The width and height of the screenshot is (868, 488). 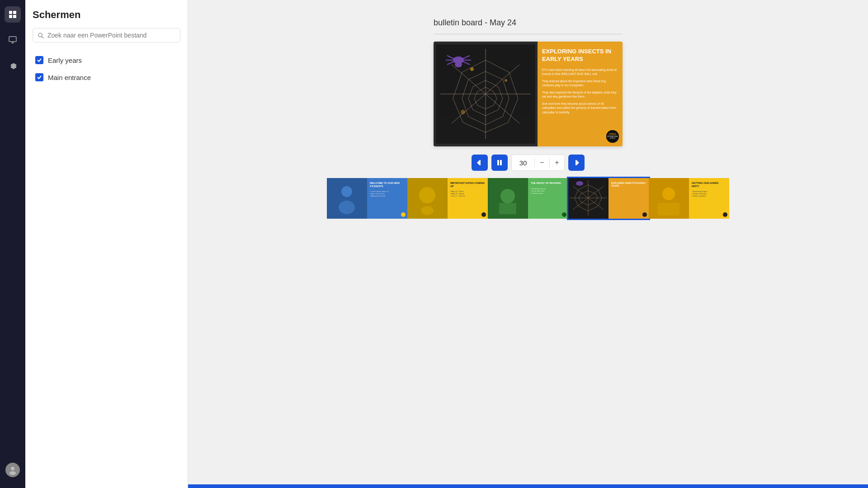 I want to click on slide-bullet-2: They learned about the important roles t…, so click(x=580, y=83).